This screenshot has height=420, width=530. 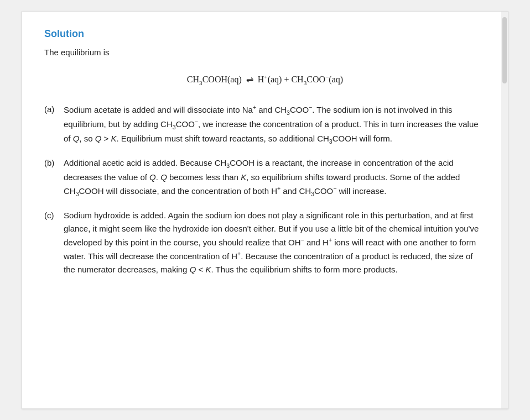 What do you see at coordinates (274, 178) in the screenshot?
I see `item-content-b: Additional acetic acid is added. Because…` at bounding box center [274, 178].